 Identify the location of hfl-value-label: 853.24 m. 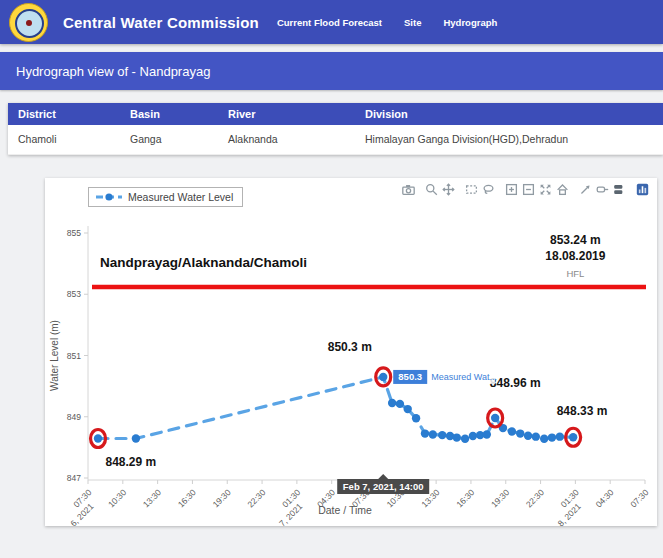
(576, 240).